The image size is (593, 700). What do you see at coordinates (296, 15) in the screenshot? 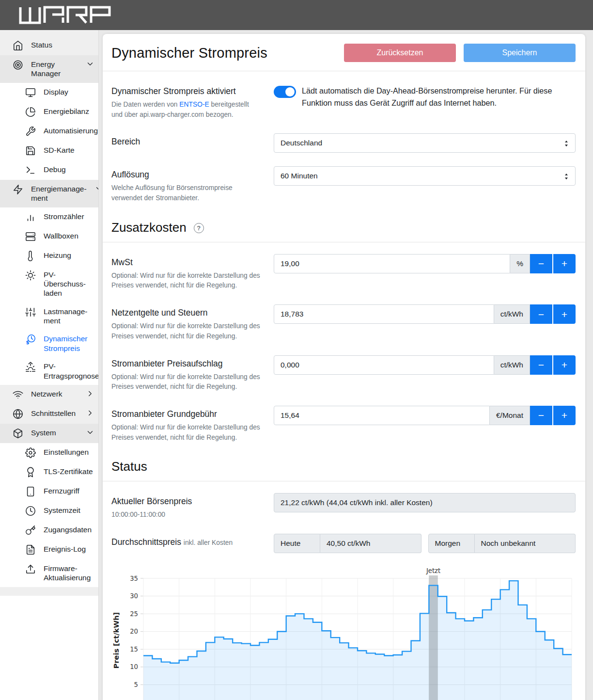
I see `app-header` at bounding box center [296, 15].